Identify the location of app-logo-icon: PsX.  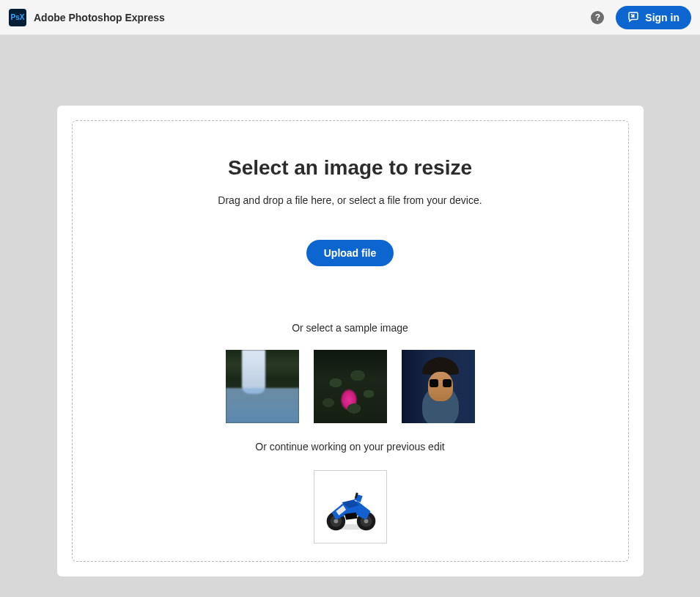
(18, 18).